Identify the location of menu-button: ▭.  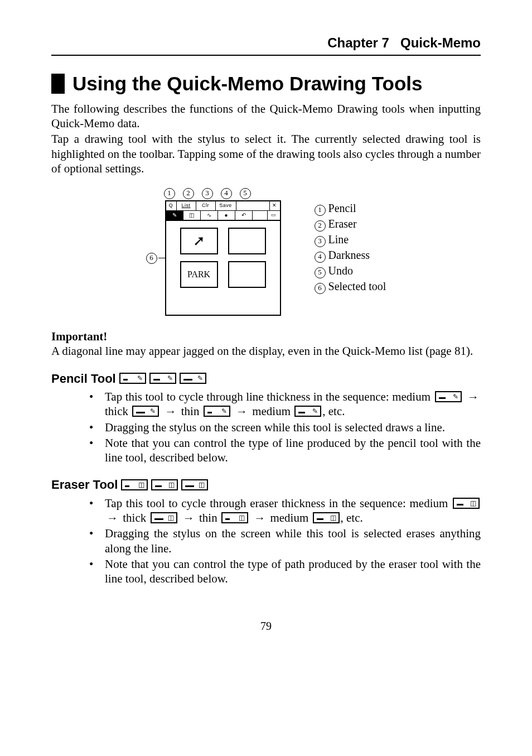
(273, 215).